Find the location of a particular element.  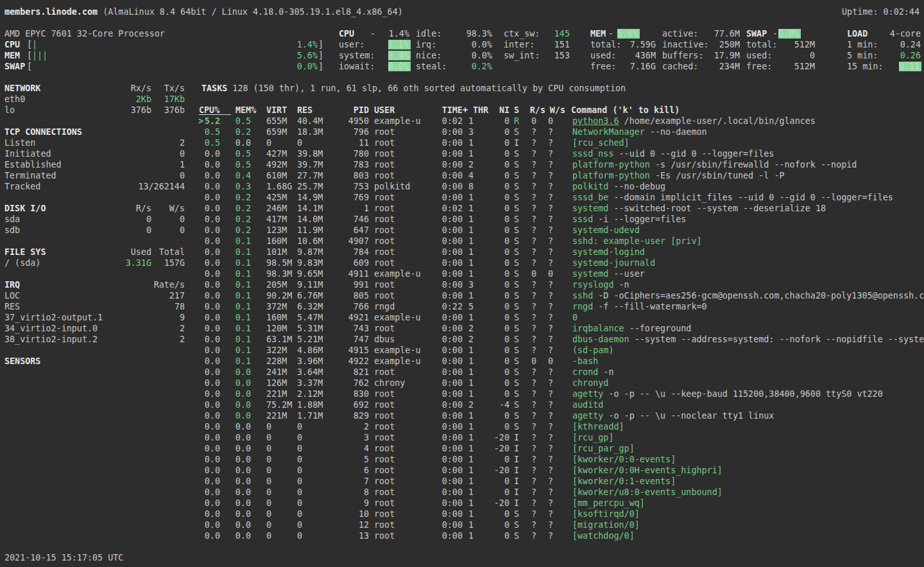

command-name: agetty is located at coordinates (588, 394).